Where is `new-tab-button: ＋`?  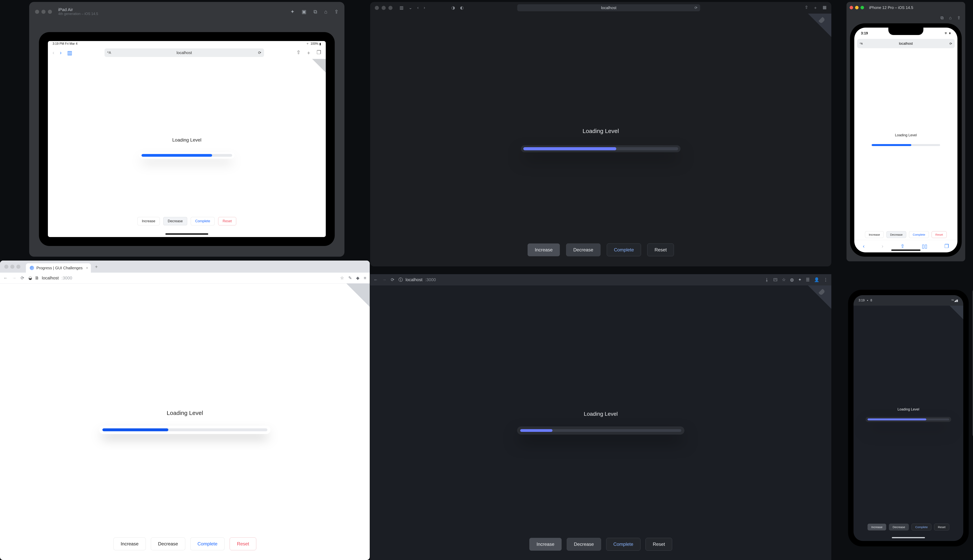
new-tab-button: ＋ is located at coordinates (96, 267).